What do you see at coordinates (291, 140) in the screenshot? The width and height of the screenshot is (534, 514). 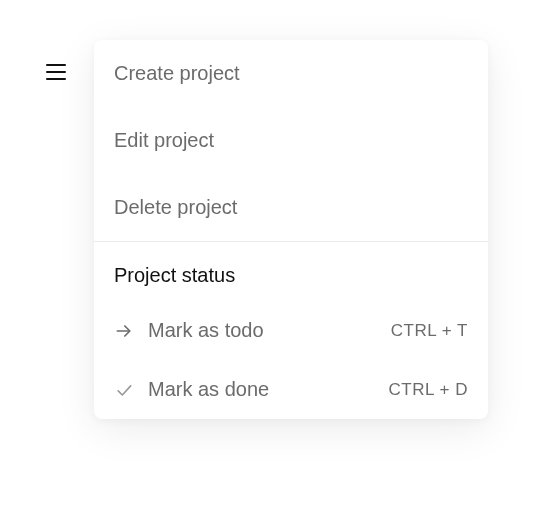 I see `menu-item-edit-project: Edit project` at bounding box center [291, 140].